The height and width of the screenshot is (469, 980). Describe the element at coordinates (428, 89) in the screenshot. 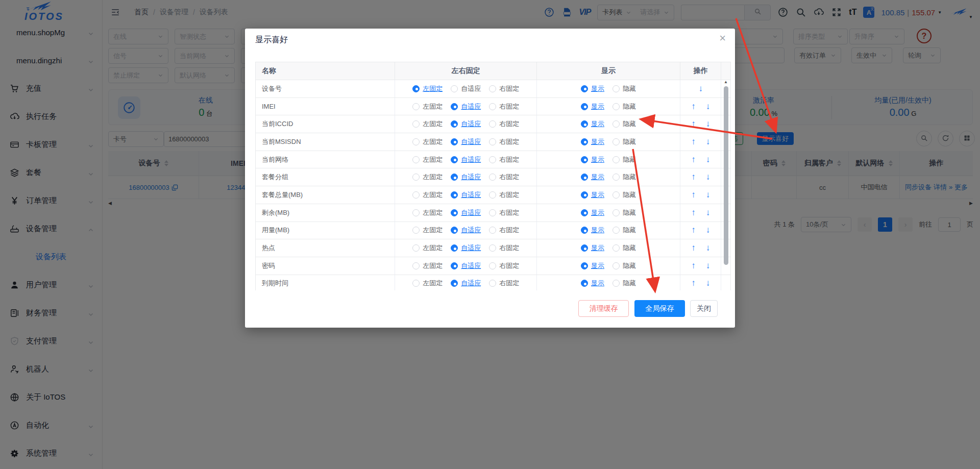

I see `pin-radio-selected: 左固定` at that location.